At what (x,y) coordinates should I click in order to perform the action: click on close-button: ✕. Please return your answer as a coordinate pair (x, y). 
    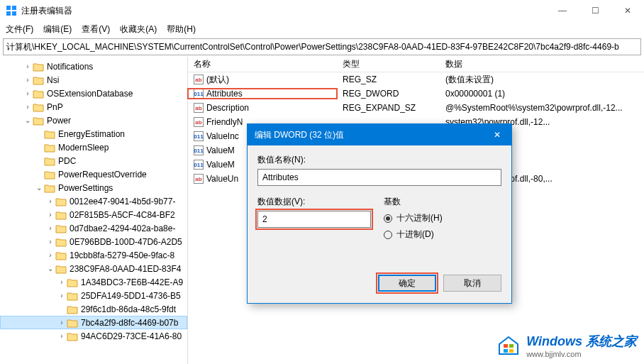
    Looking at the image, I should click on (628, 11).